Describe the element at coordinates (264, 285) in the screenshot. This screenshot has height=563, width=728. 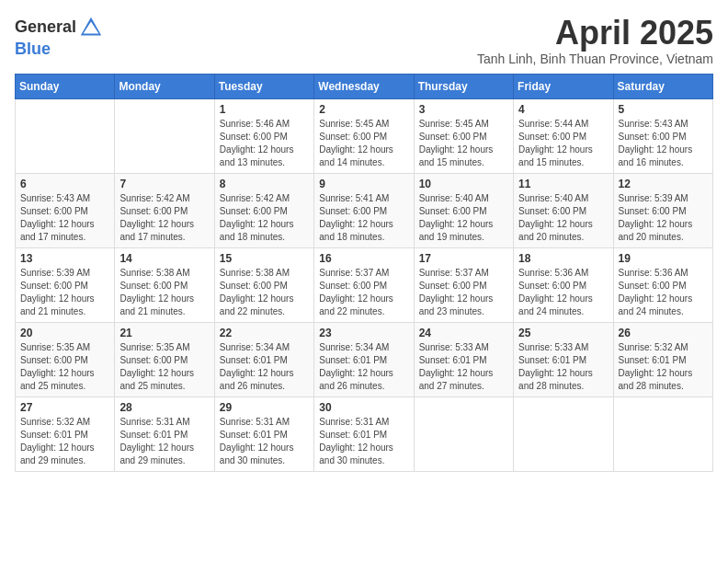
I see `calendar-cell: 15Sunrise: 5:38 AM Sunset: 6:00 PM Dayli…` at that location.